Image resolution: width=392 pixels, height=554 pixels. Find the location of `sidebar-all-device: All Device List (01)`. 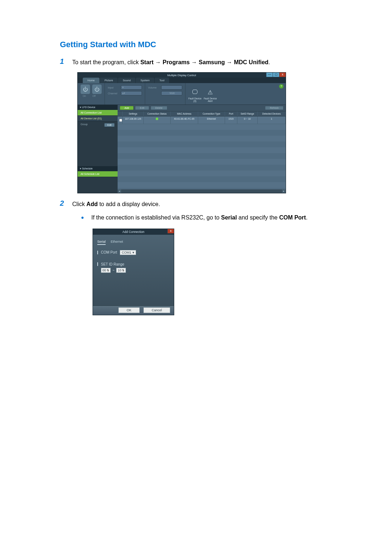

sidebar-all-device: All Device List (01) is located at coordinates (98, 119).